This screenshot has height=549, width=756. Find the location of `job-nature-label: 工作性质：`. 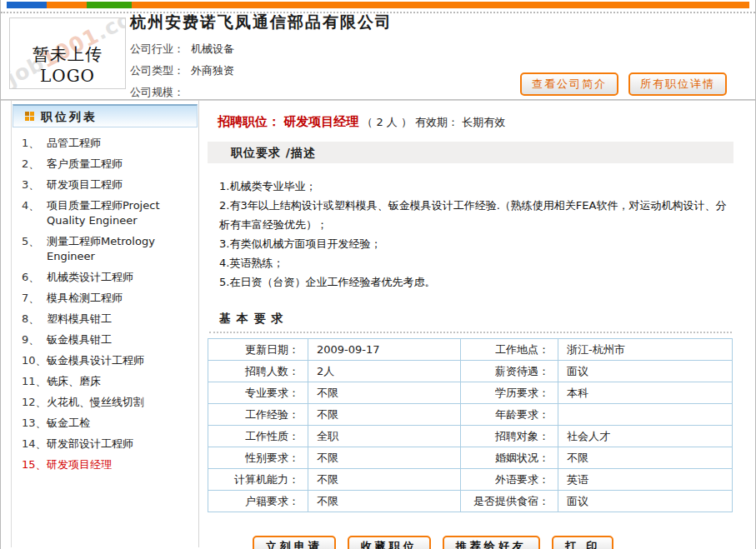

job-nature-label: 工作性质： is located at coordinates (258, 437).